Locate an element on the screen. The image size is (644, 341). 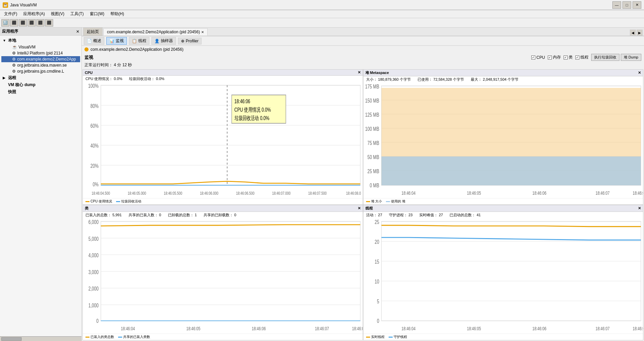
tab-demo2app: com.example.demo2.Demo2Application (pid … is located at coordinates (155, 32).